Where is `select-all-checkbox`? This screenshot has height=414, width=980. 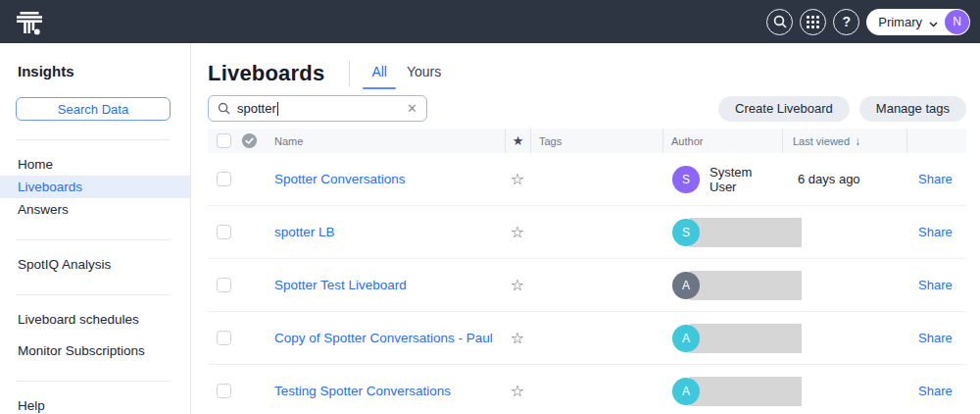
select-all-checkbox is located at coordinates (223, 141).